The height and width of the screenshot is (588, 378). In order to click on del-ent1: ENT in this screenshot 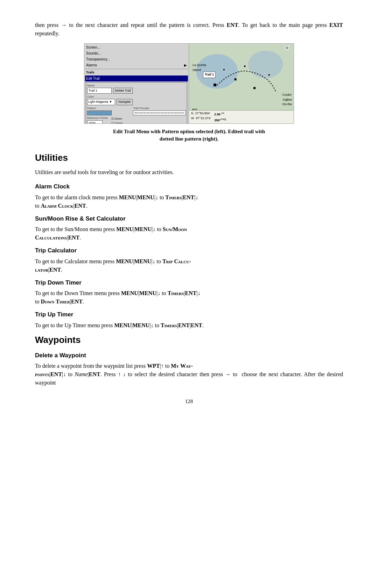, I will do `click(56, 374)`.